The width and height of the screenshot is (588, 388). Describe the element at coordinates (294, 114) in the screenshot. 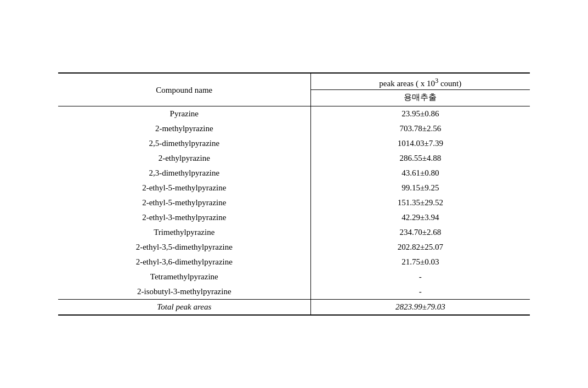

I see `table-row: Pyrazine23.95±0.86` at that location.